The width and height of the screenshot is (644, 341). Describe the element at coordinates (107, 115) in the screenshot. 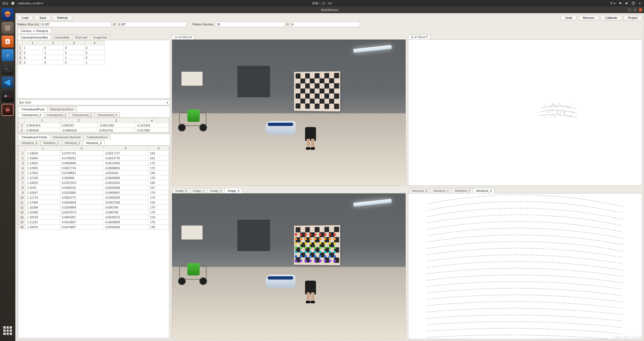

I see `chessboard-tab-3: Chessboard_3` at that location.